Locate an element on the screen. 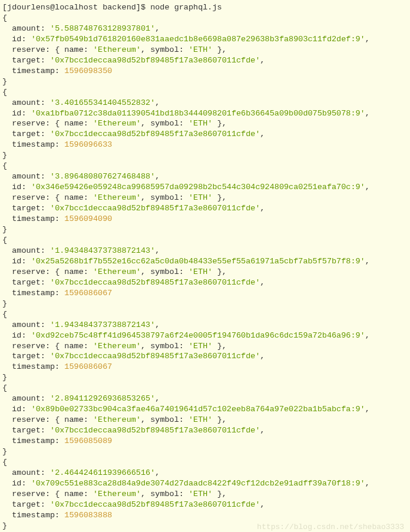 Image resolution: width=410 pixels, height=532 pixels. output-line: id: '0x346e59426e059248ca99685957da09298… is located at coordinates (205, 187).